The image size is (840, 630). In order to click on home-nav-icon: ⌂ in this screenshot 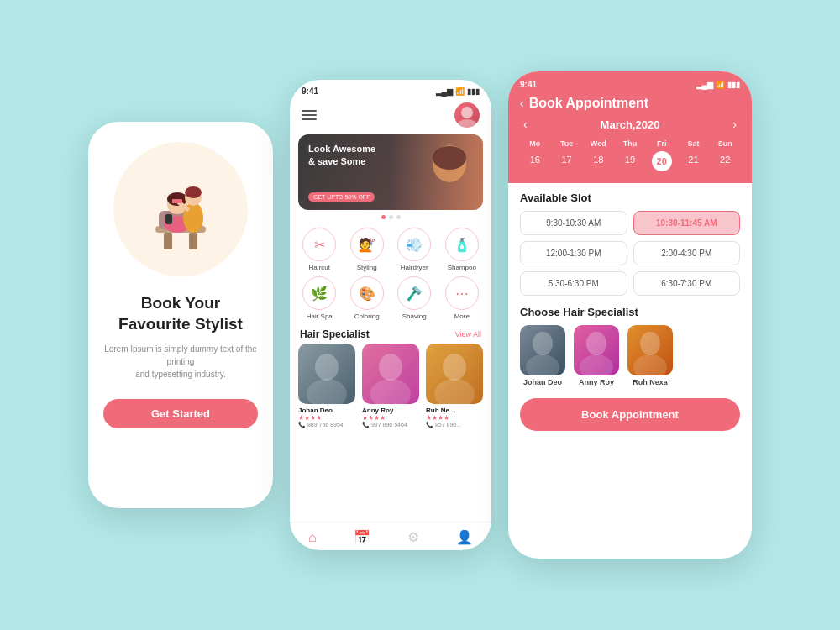, I will do `click(312, 538)`.